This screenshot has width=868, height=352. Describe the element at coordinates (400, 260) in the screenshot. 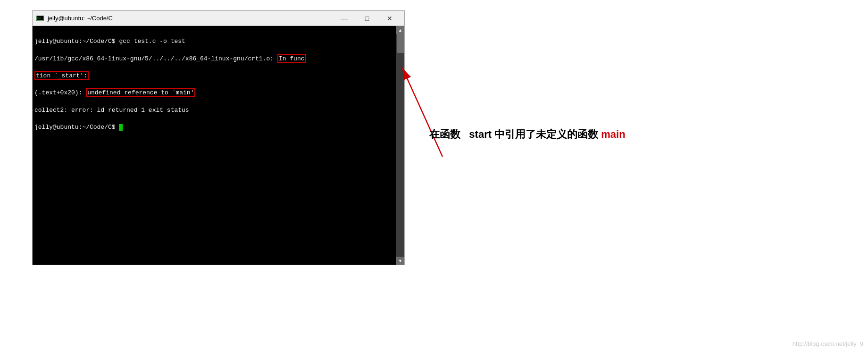

I see `scroll-down-arrow: ▼` at that location.